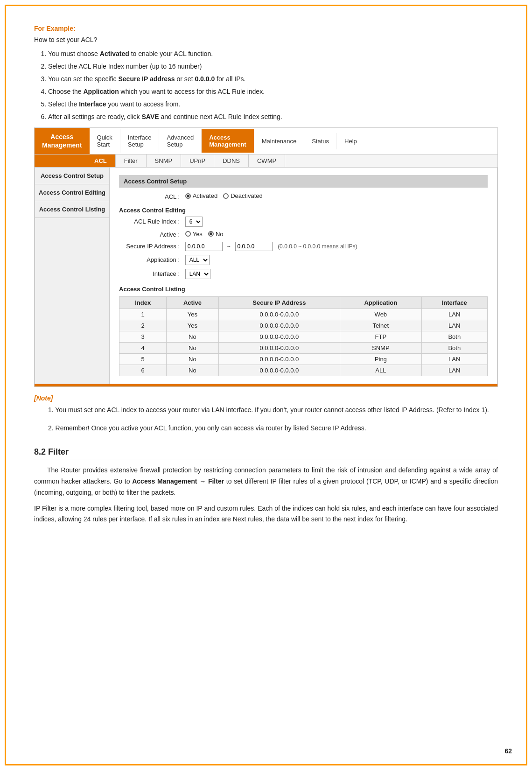 This screenshot has height=772, width=532. Describe the element at coordinates (303, 234) in the screenshot. I see `acl-active-row: Active : Yes No` at that location.